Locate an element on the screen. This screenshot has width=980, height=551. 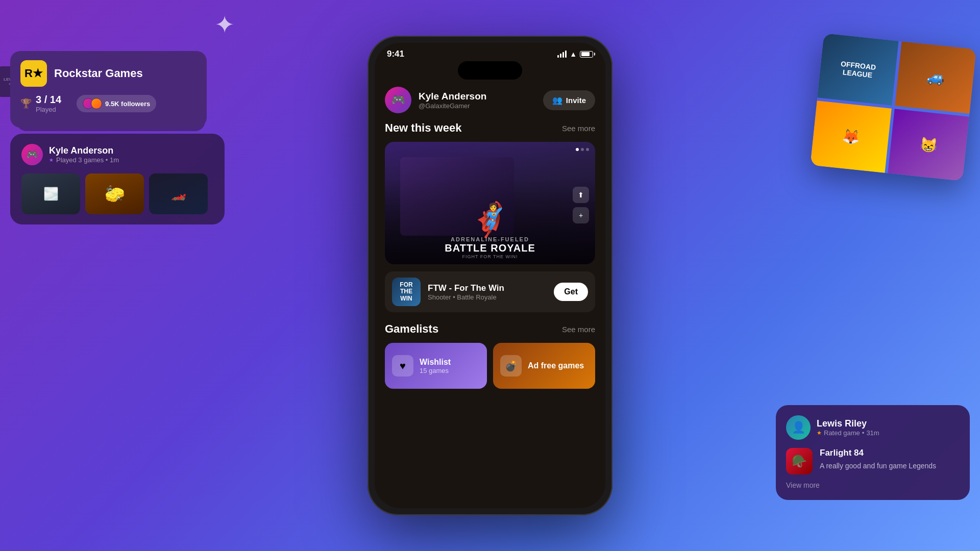
kyle-games: 🌫️ 🧽 🏎️ is located at coordinates (117, 194).